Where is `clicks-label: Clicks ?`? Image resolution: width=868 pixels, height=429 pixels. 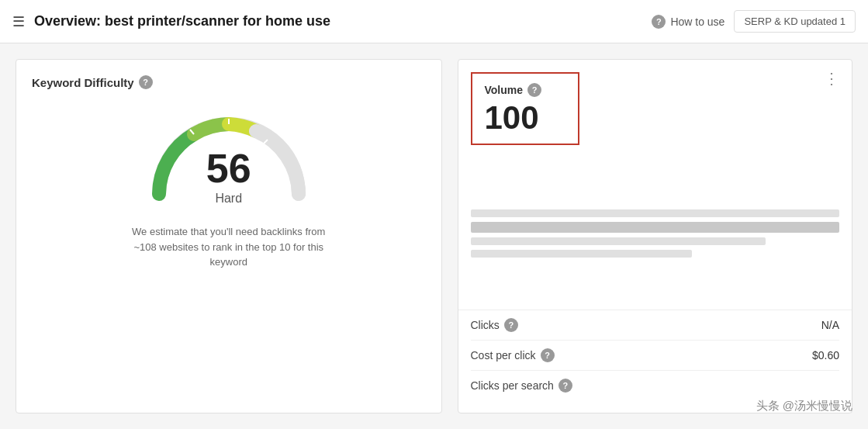 clicks-label: Clicks ? is located at coordinates (495, 325).